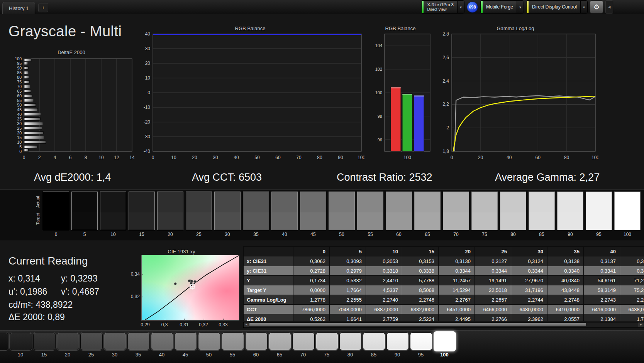 The image size is (644, 363). What do you see at coordinates (19, 96) in the screenshot?
I see `svg-text: 60` at bounding box center [19, 96].